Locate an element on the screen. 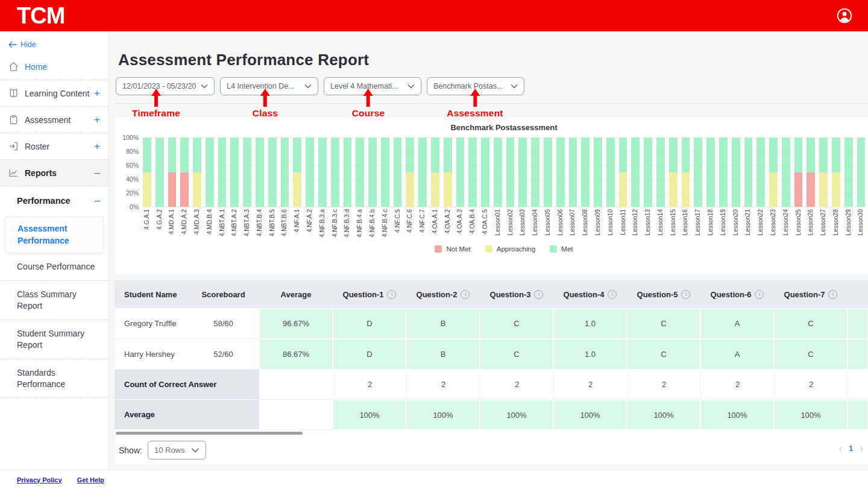 Image resolution: width=868 pixels, height=489 pixels. get-help-link: Get Help is located at coordinates (90, 480).